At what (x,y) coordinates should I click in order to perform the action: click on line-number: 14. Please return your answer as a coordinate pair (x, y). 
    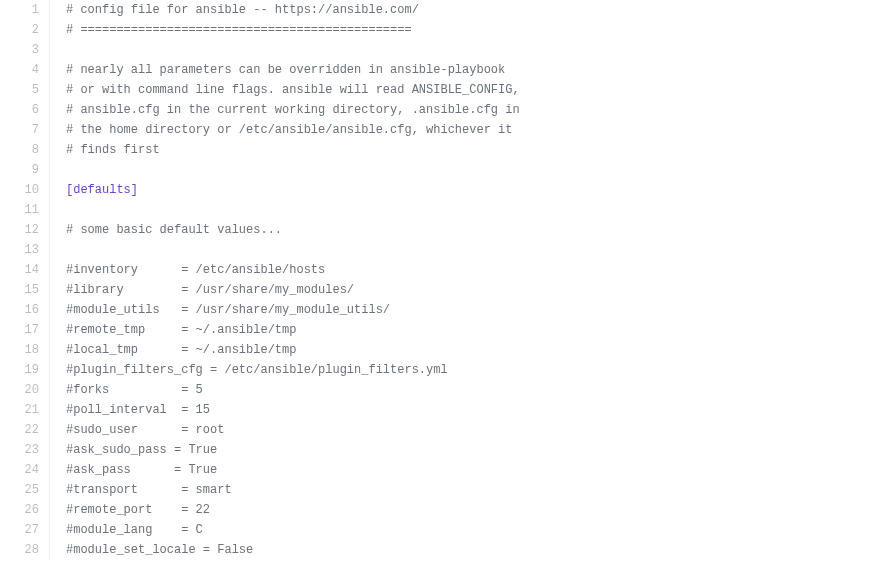
    Looking at the image, I should click on (20, 270).